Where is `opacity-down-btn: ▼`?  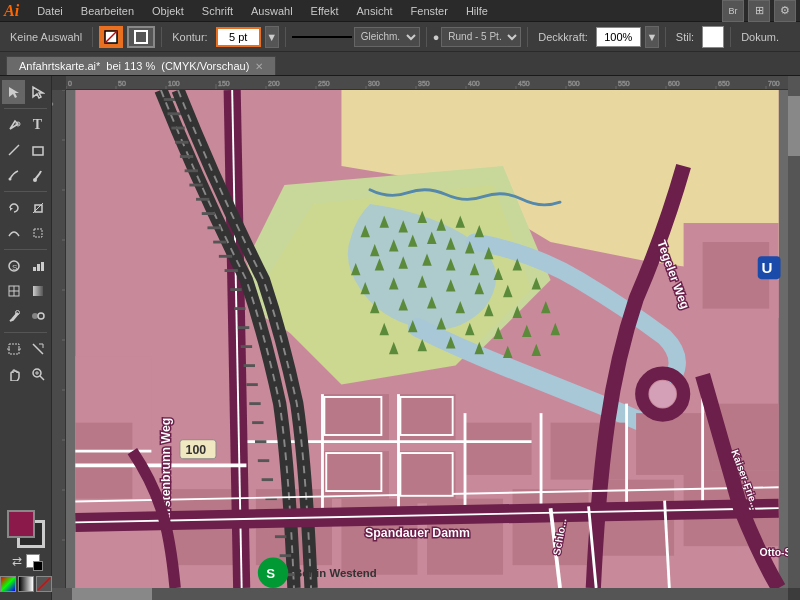
opacity-down-btn: ▼ is located at coordinates (652, 37).